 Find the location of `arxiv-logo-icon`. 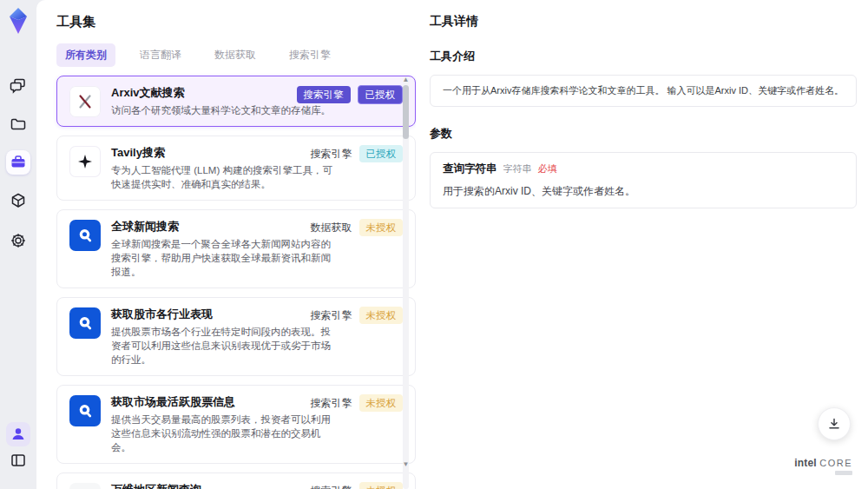

arxiv-logo-icon is located at coordinates (85, 102).